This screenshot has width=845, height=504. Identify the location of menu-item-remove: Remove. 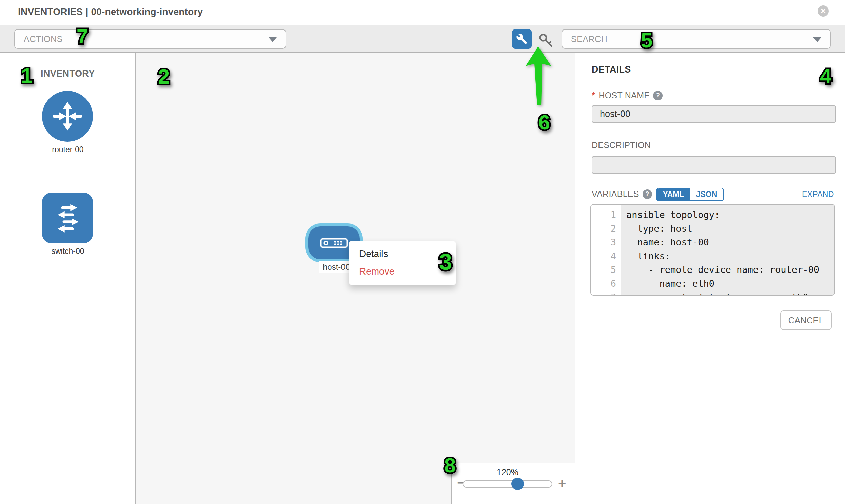
(402, 271).